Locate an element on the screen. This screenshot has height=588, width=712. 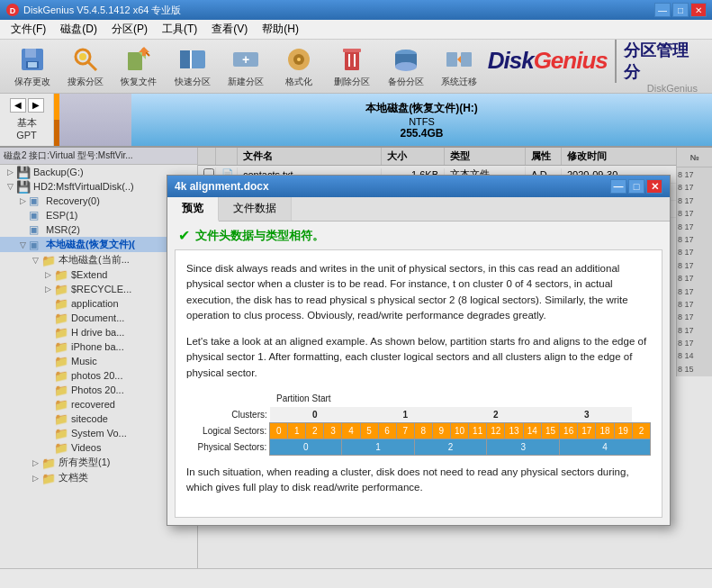
maximize-button: □ is located at coordinates (680, 10).